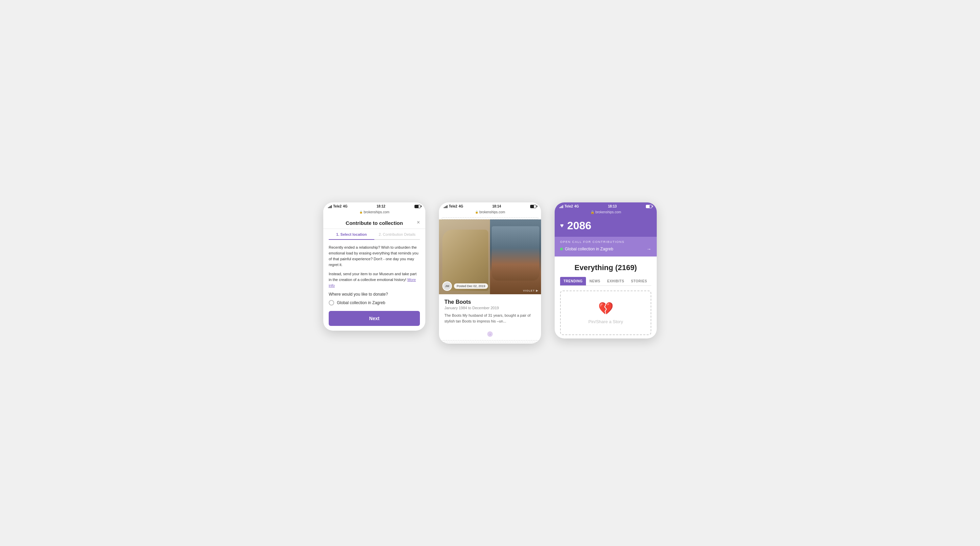 This screenshot has width=980, height=546. What do you see at coordinates (374, 206) in the screenshot?
I see `status-bar-1: Tele2 4G 18:12` at bounding box center [374, 206].